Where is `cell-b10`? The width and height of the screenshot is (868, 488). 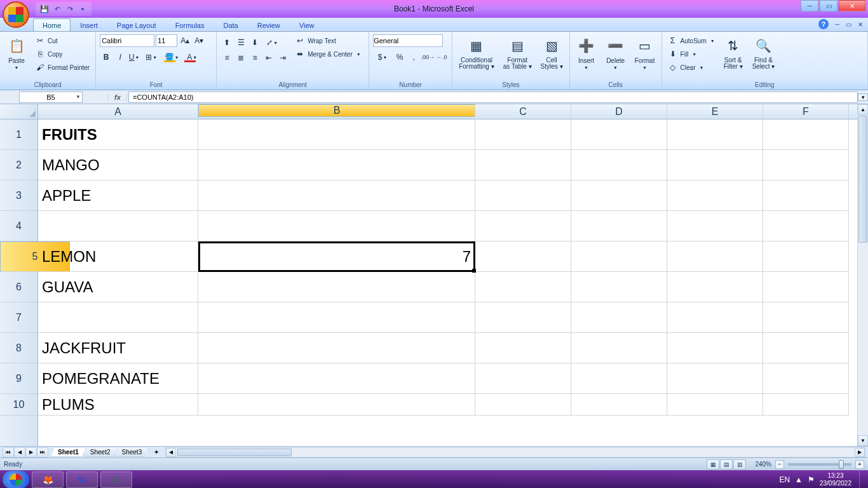
cell-b10 is located at coordinates (337, 405).